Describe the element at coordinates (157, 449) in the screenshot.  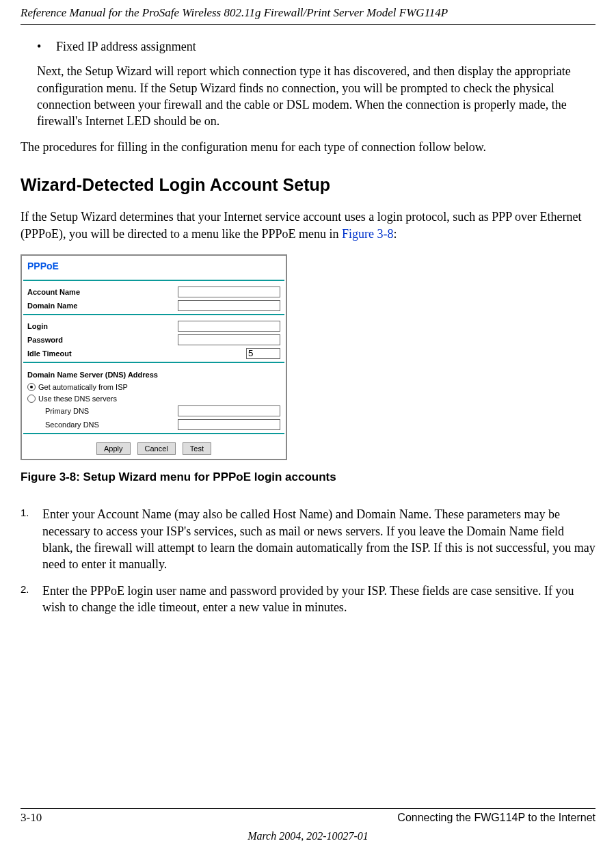
I see `cancel-button: Cancel` at that location.